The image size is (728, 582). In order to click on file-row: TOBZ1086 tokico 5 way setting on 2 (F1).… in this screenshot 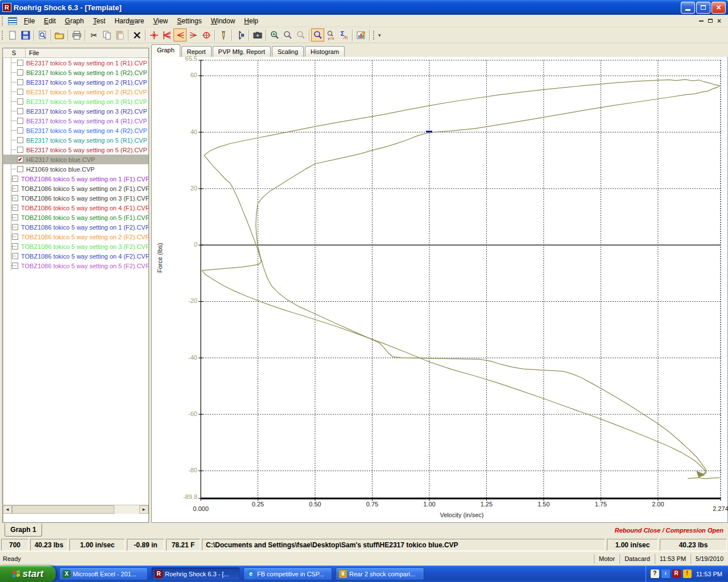, I will do `click(76, 189)`.